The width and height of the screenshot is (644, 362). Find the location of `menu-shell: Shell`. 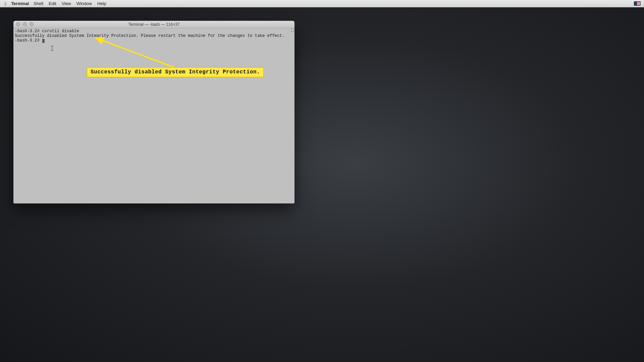

menu-shell: Shell is located at coordinates (38, 3).